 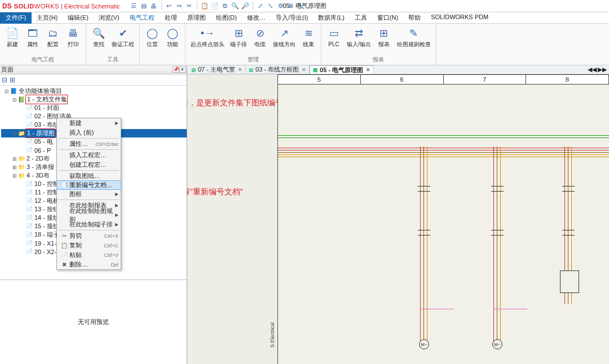 I want to click on menu-tab: 导入/导出(I), so click(x=292, y=18).